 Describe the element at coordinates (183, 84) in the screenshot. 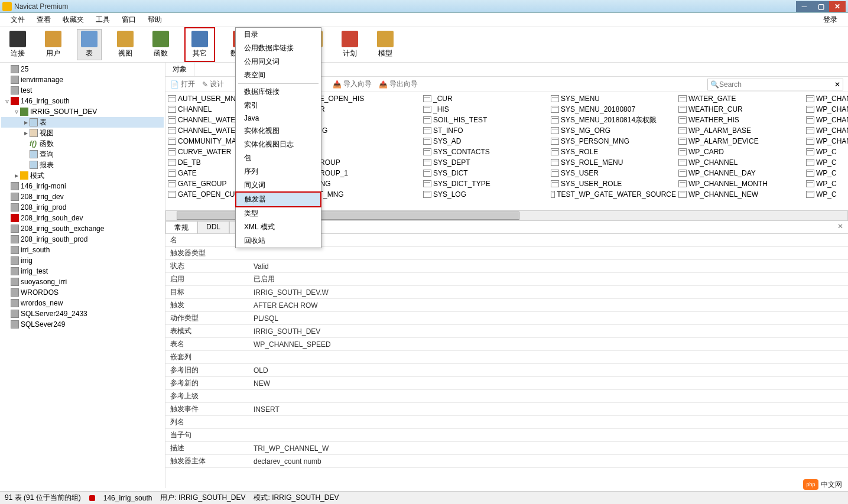

I see `open-table-button: 📄打开` at that location.